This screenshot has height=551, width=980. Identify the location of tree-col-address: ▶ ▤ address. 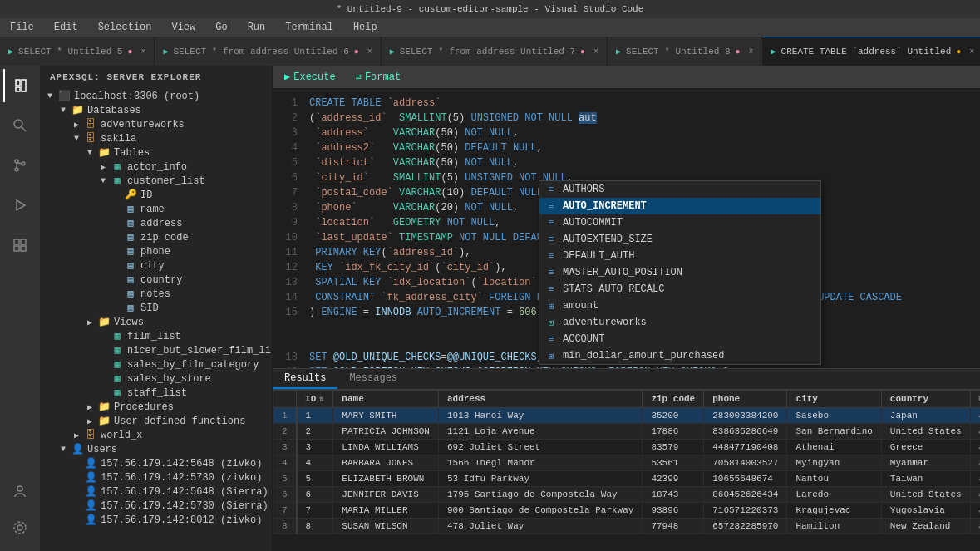
(156, 223).